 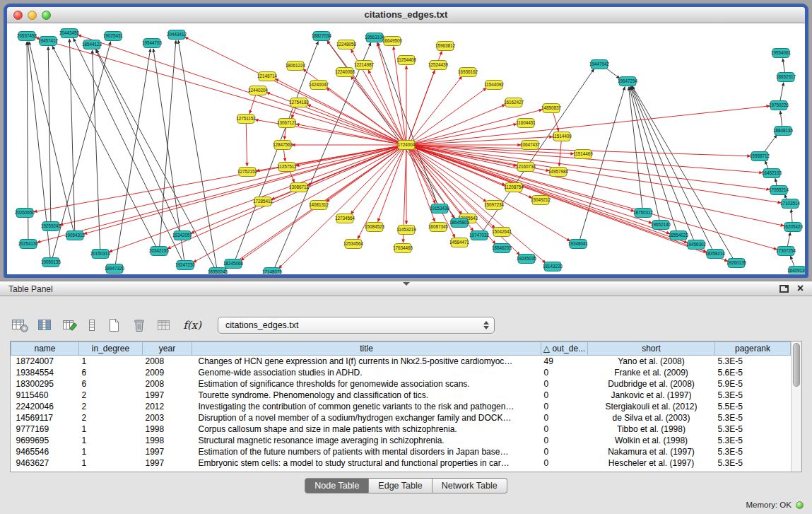 I want to click on table-cell: 5.9E-5, so click(x=753, y=384).